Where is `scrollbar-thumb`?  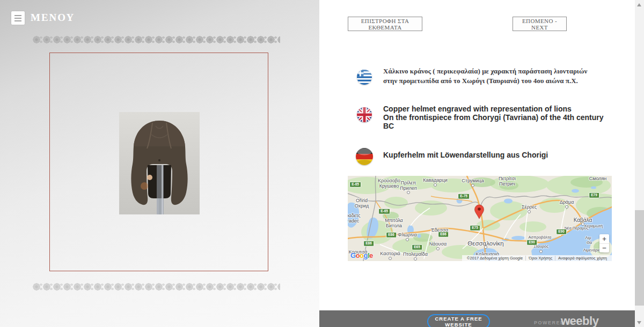 scrollbar-thumb is located at coordinates (640, 258).